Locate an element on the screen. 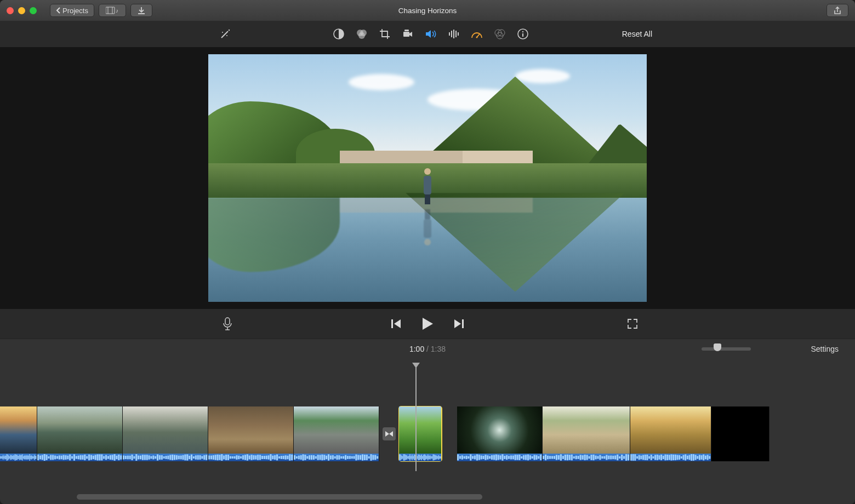 The width and height of the screenshot is (855, 504). info-button is located at coordinates (523, 34).